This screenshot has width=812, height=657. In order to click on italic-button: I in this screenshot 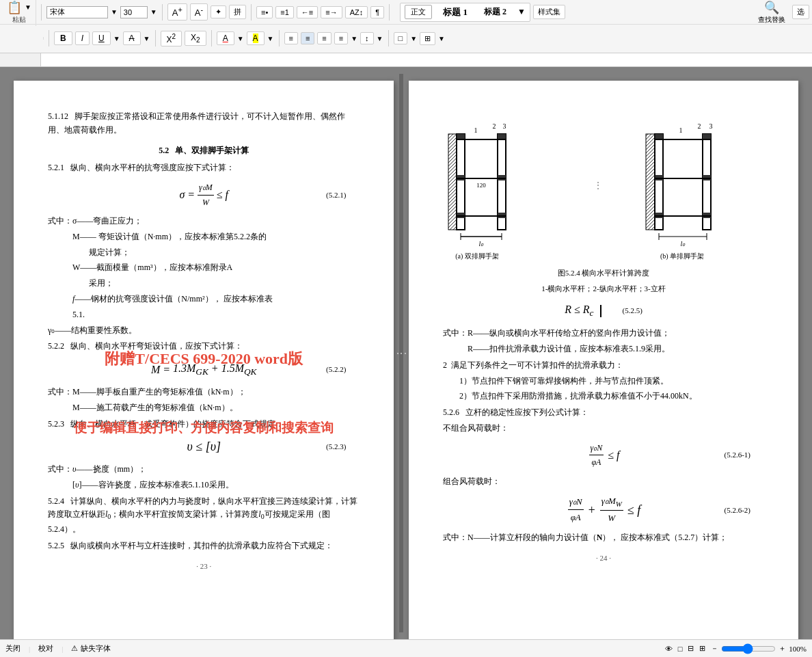, I will do `click(82, 38)`.